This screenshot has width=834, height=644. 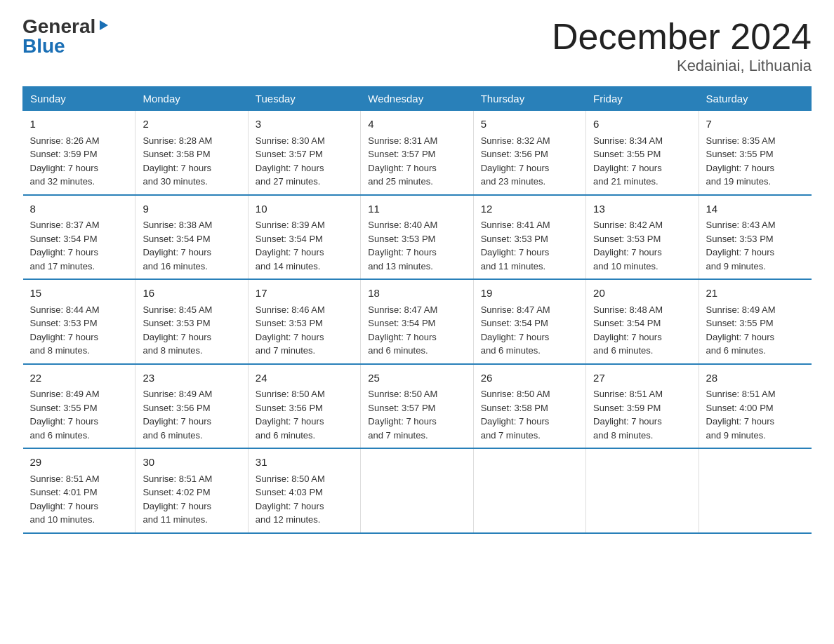 What do you see at coordinates (736, 267) in the screenshot?
I see `day-minutes: and 9 minutes.` at bounding box center [736, 267].